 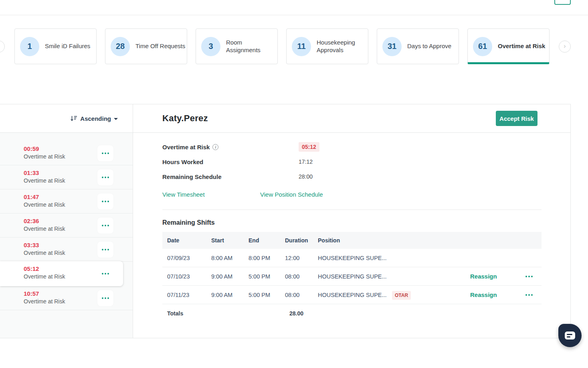 I want to click on toolbar-partial-button, so click(x=563, y=2).